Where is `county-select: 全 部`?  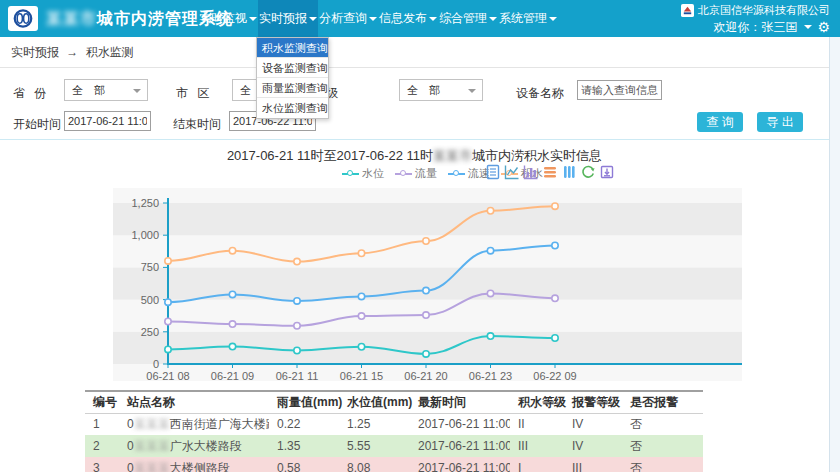 county-select: 全 部 is located at coordinates (441, 90).